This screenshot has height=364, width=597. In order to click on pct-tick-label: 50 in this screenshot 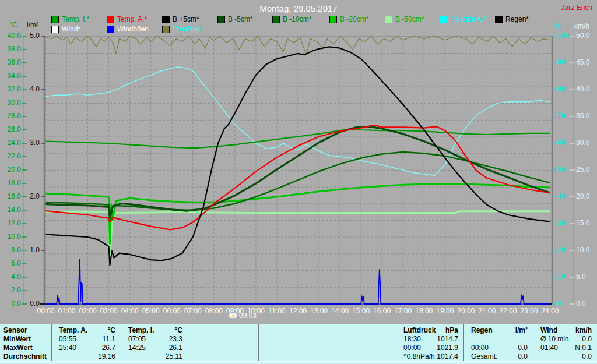, I will do `click(561, 170)`.